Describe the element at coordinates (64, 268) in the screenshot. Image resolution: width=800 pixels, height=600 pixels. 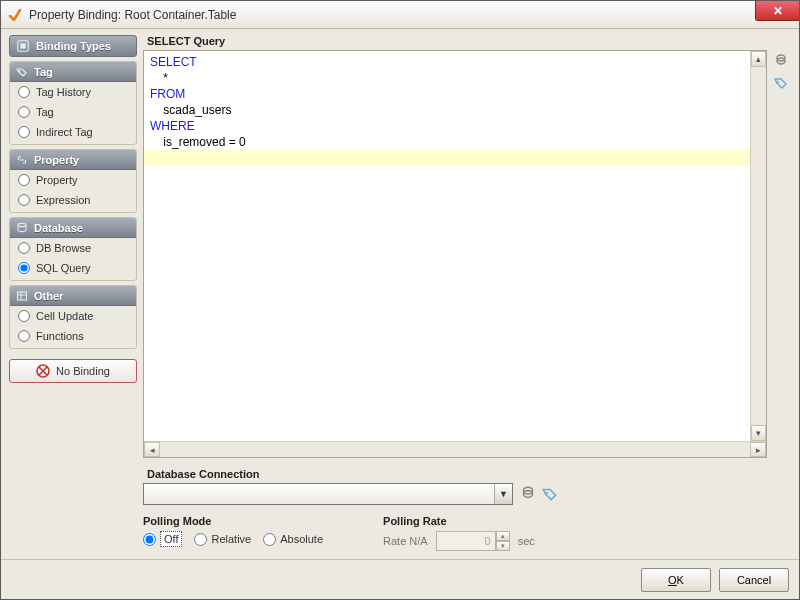
I see `sidebar-item-label: SQL Query` at that location.